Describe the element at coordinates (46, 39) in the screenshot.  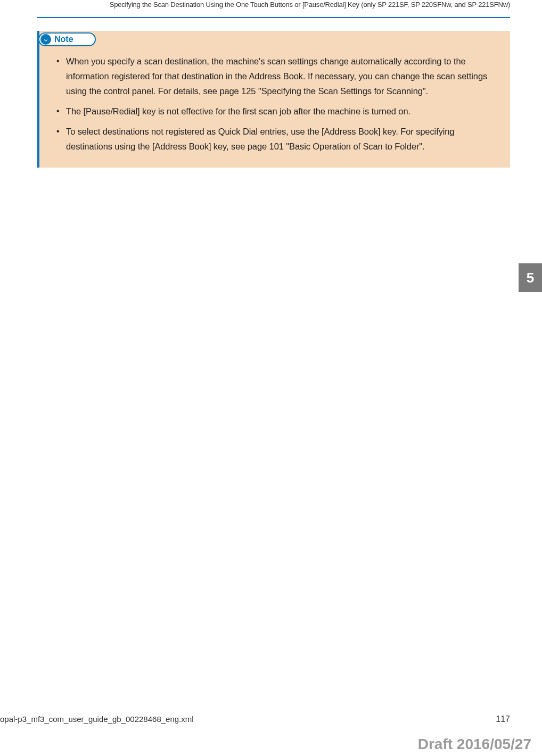
I see `arrow-down-icon` at that location.